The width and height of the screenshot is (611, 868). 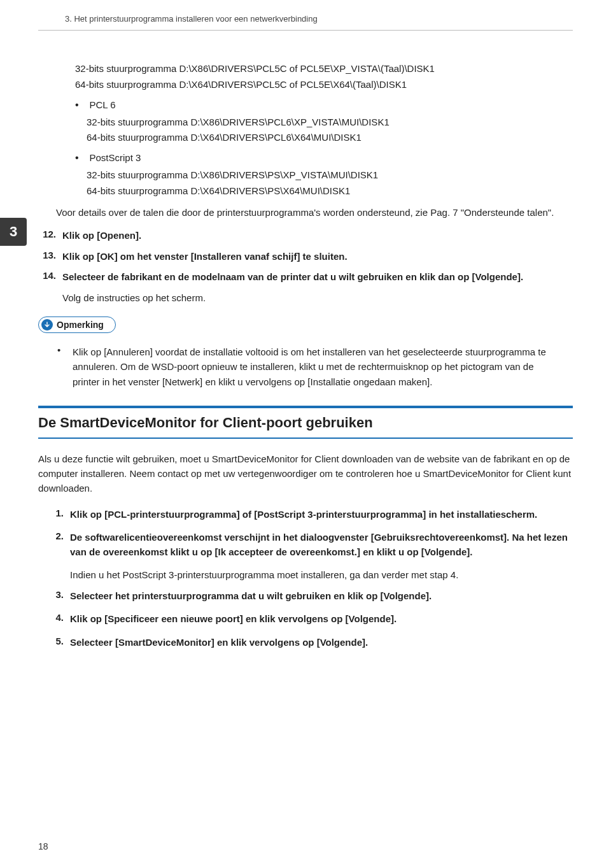 What do you see at coordinates (321, 576) in the screenshot?
I see `step-subtext: Indien u het PostScript 3-printerstuurpr…` at bounding box center [321, 576].